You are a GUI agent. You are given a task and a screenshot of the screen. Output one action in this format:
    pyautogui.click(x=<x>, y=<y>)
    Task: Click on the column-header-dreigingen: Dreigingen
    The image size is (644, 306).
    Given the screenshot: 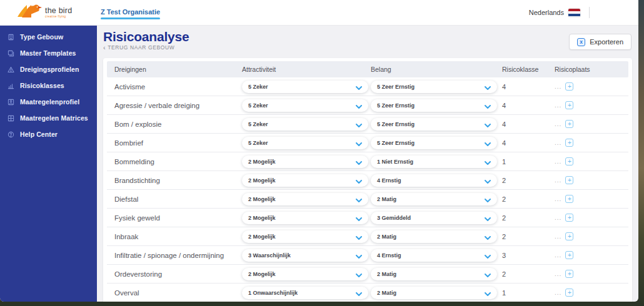 What is the action you would take?
    pyautogui.click(x=178, y=69)
    